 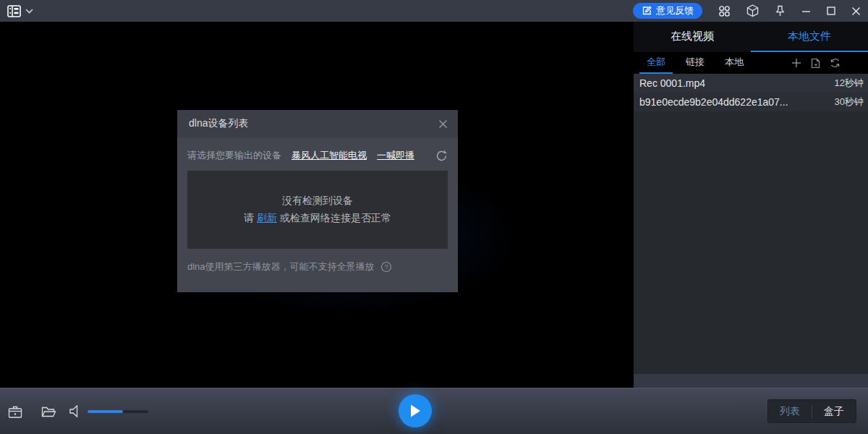 What do you see at coordinates (647, 11) in the screenshot?
I see `edit-icon` at bounding box center [647, 11].